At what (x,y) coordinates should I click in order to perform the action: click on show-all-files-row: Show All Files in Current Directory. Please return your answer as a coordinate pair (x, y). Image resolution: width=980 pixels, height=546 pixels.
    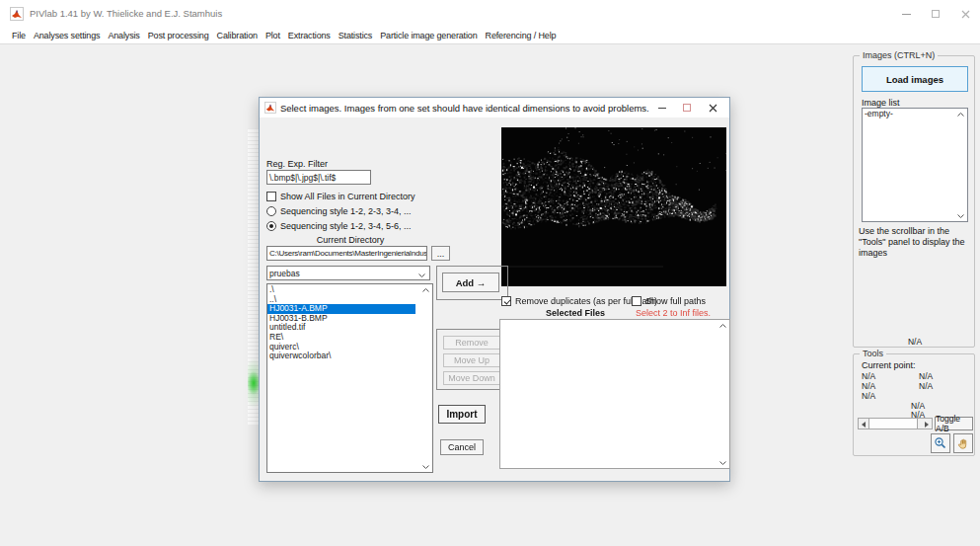
    Looking at the image, I should click on (341, 196).